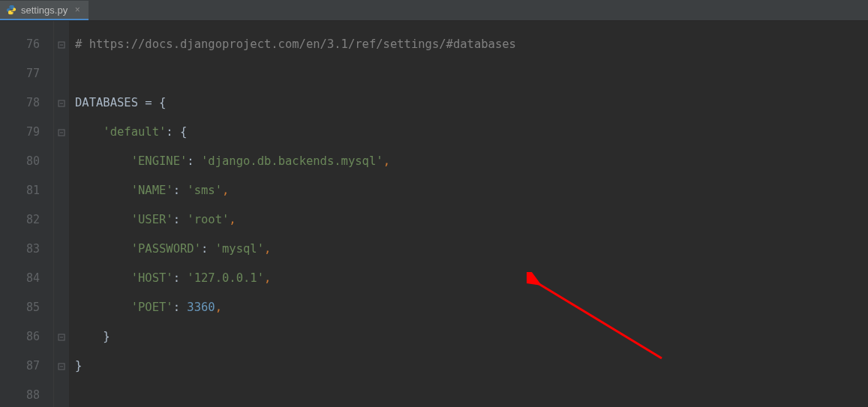 This screenshot has width=868, height=407. Describe the element at coordinates (27, 366) in the screenshot. I see `line-number: 87` at that location.